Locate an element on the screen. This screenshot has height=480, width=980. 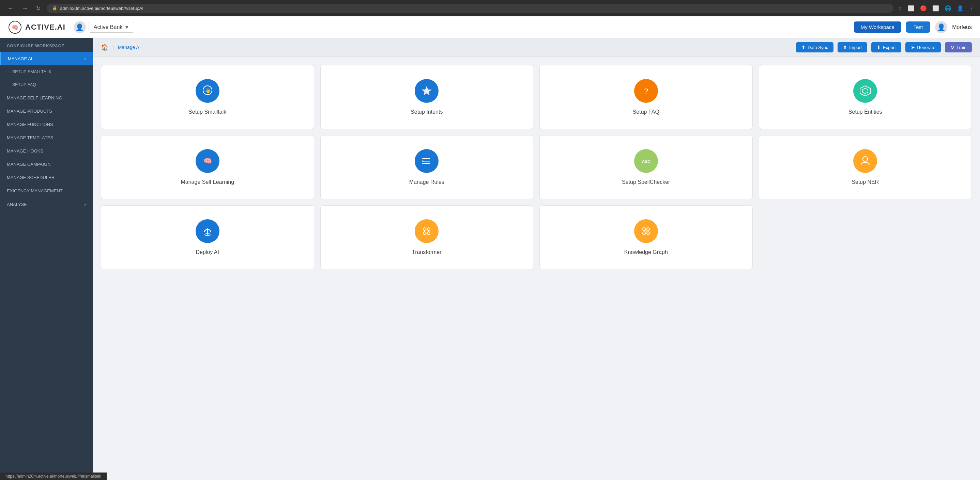
reload-button: ↻ is located at coordinates (38, 8).